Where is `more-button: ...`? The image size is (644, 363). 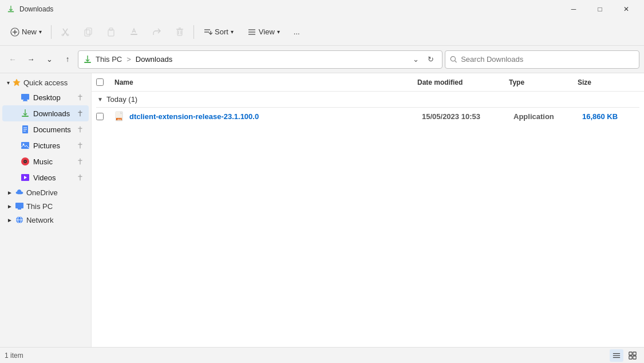 more-button: ... is located at coordinates (297, 32).